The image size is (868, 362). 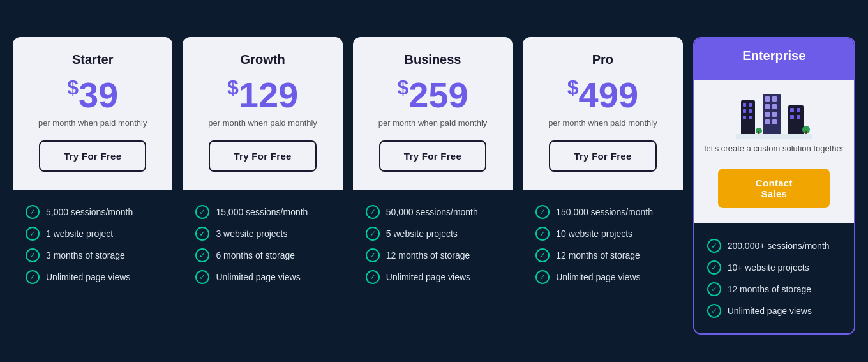 What do you see at coordinates (768, 268) in the screenshot?
I see `feature-text: 10+ website projects` at bounding box center [768, 268].